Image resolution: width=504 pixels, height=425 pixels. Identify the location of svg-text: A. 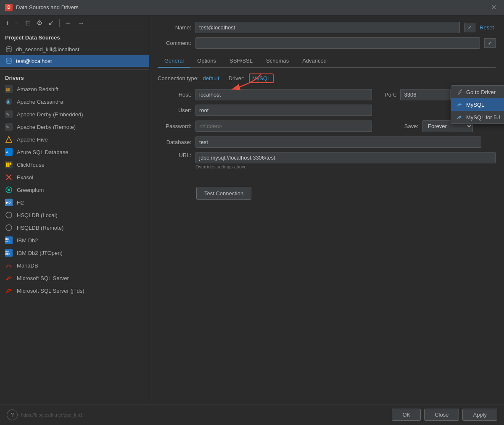
(7, 152).